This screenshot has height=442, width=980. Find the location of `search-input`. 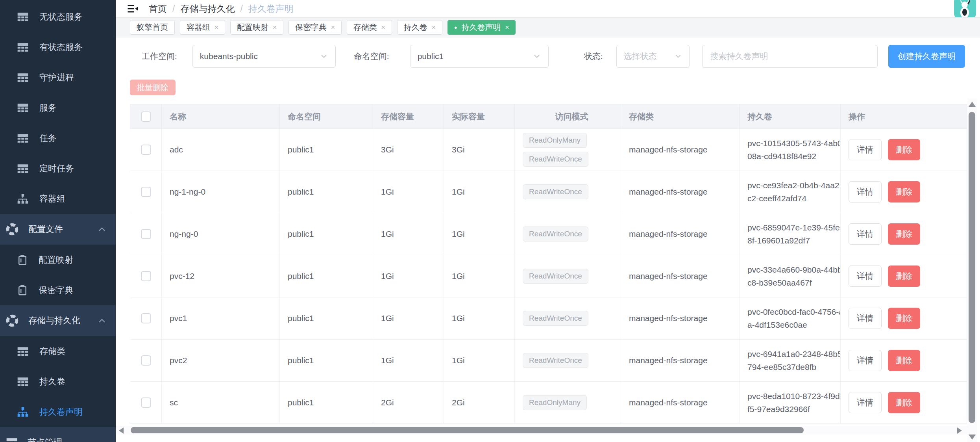

search-input is located at coordinates (790, 56).